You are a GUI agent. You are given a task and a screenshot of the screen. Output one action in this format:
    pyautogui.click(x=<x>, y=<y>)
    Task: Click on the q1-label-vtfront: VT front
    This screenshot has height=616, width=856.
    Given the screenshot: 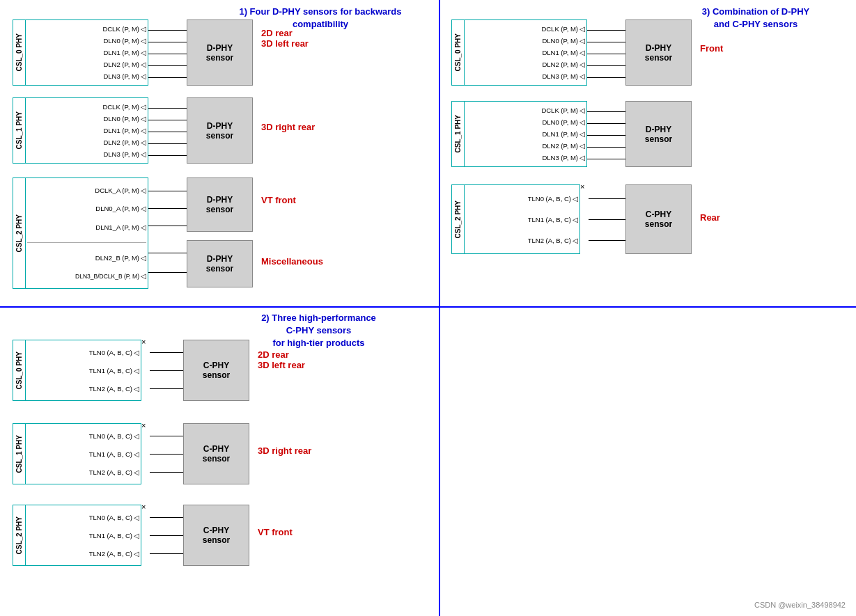 What is the action you would take?
    pyautogui.click(x=279, y=200)
    